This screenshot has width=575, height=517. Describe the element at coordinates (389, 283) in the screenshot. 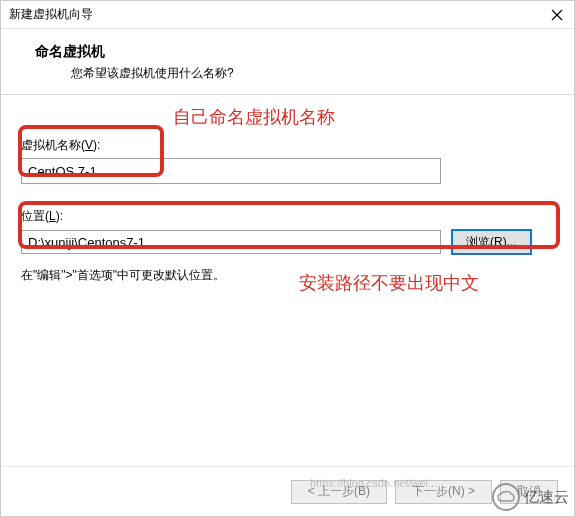

I see `annotation-path: 安装路径不要出现中文` at that location.